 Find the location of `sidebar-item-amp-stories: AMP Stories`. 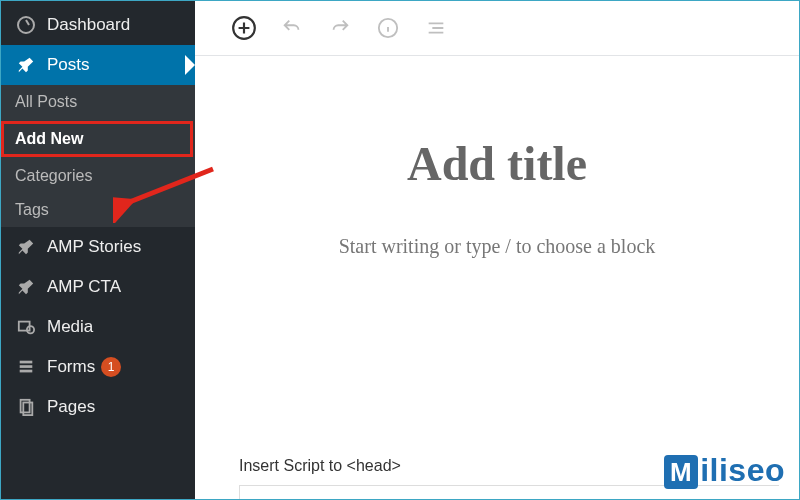

sidebar-item-amp-stories: AMP Stories is located at coordinates (98, 247).